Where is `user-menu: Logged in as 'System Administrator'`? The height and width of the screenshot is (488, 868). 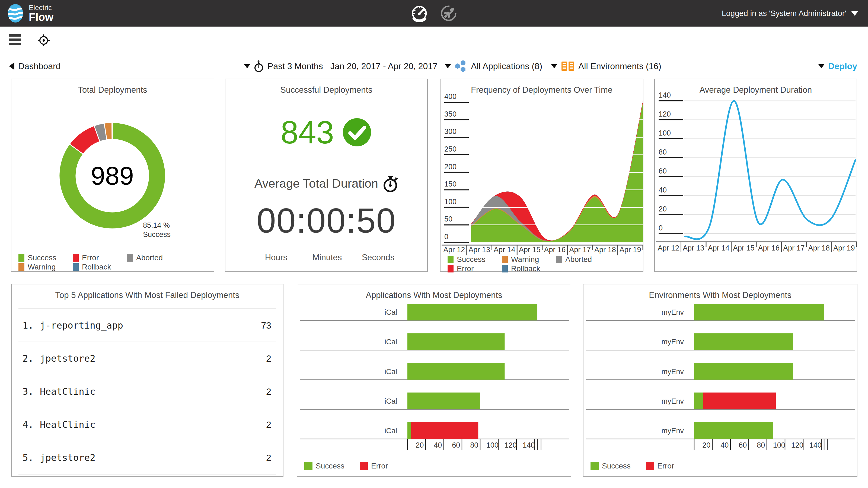 user-menu: Logged in as 'System Administrator' is located at coordinates (790, 13).